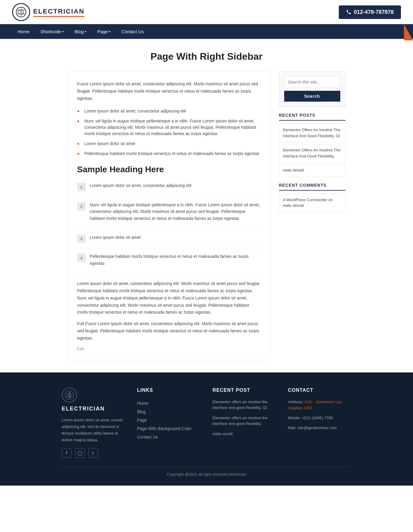 The height and width of the screenshot is (532, 413). I want to click on instagram-icon: ◯, so click(80, 453).